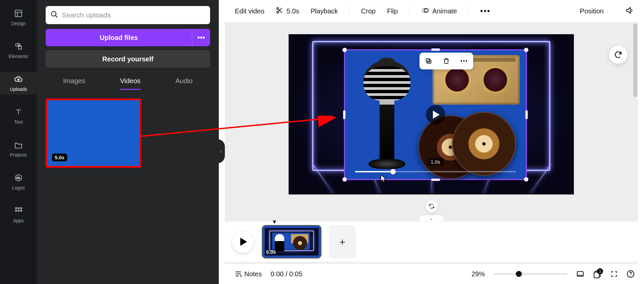 This screenshot has width=644, height=284. I want to click on resize-handle-s, so click(436, 180).